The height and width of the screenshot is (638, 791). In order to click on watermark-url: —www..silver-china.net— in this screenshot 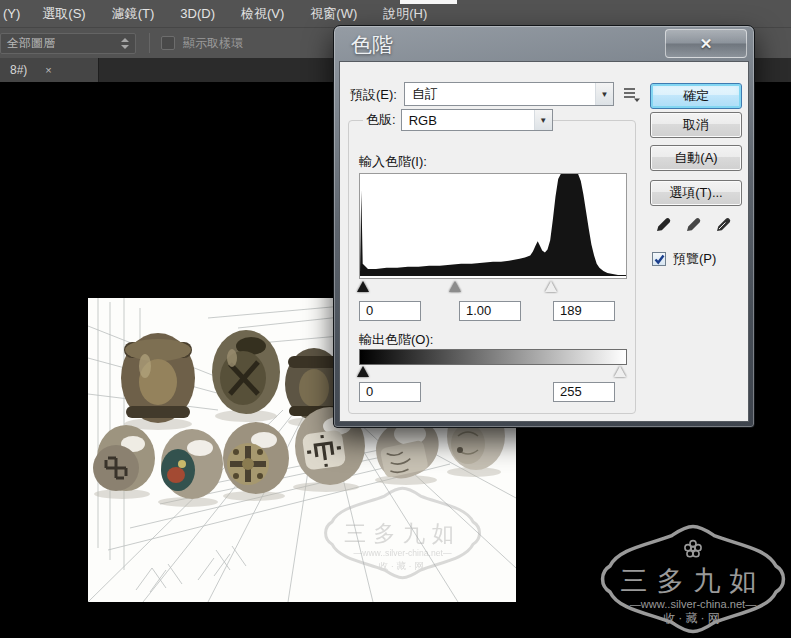, I will do `click(694, 604)`.